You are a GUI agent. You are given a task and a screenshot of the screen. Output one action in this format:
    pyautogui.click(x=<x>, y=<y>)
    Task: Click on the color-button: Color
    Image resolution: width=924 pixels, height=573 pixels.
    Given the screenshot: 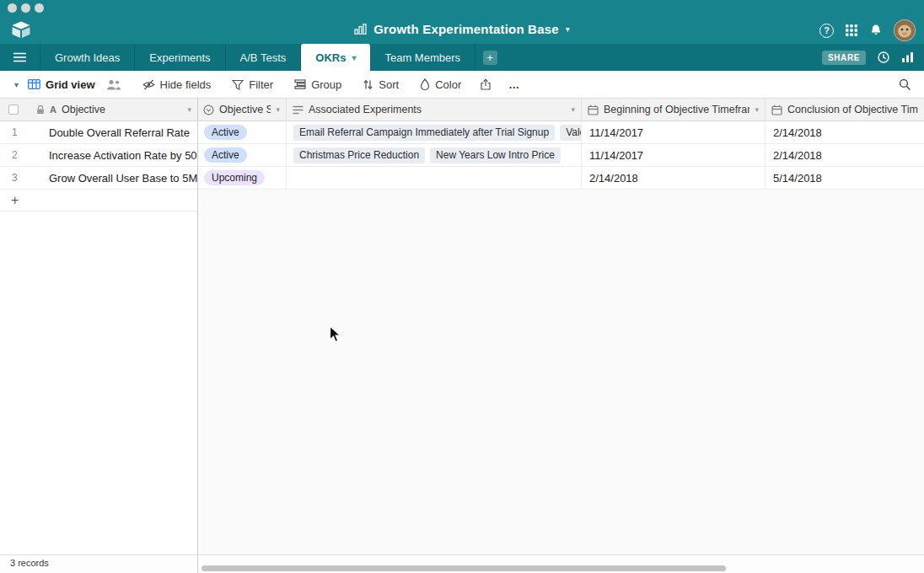 What is the action you would take?
    pyautogui.click(x=440, y=84)
    